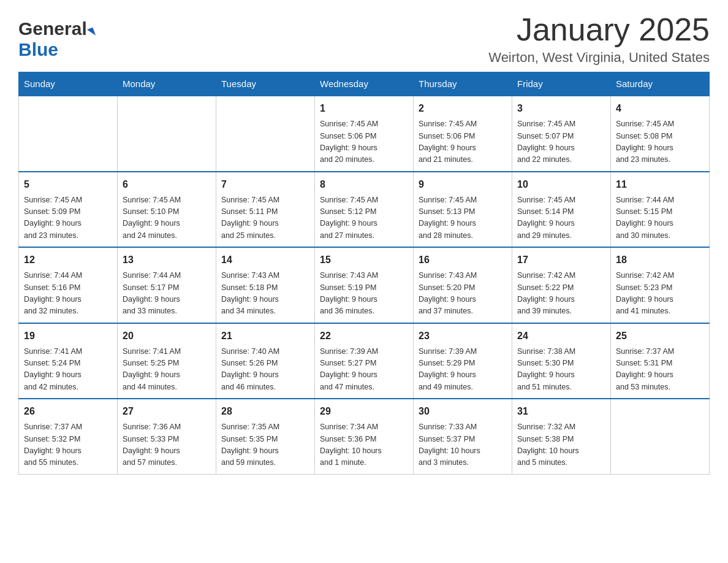 The image size is (728, 563). What do you see at coordinates (463, 336) in the screenshot?
I see `day-number: 23` at bounding box center [463, 336].